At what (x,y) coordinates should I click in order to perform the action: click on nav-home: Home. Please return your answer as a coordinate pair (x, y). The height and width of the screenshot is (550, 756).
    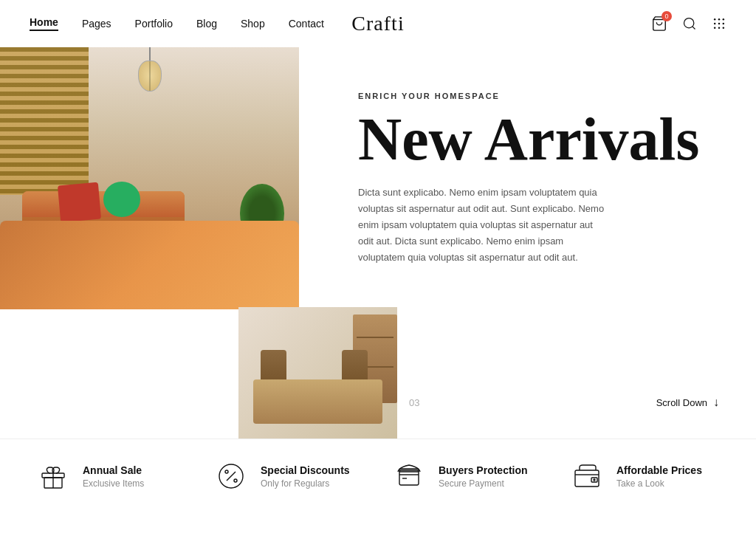
    Looking at the image, I should click on (44, 24).